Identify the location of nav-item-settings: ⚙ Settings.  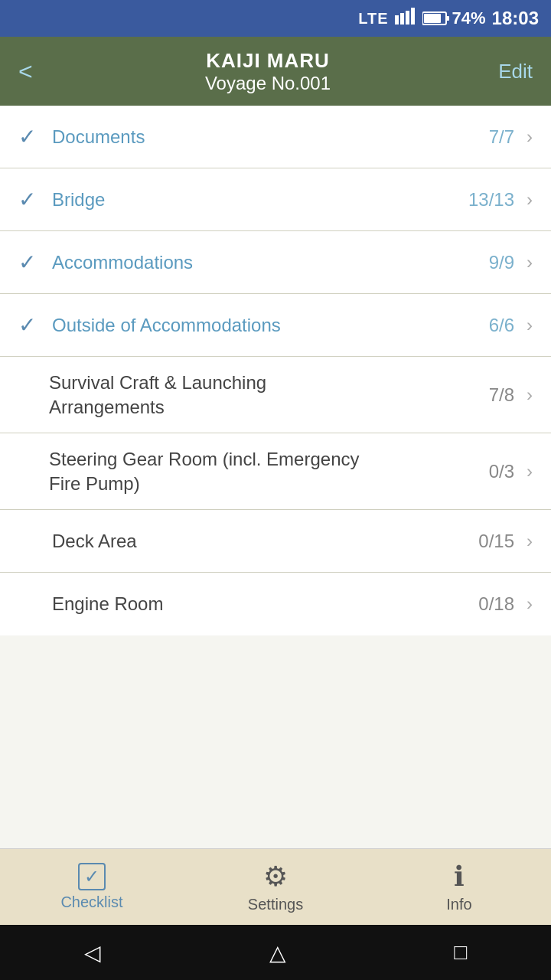
(276, 887).